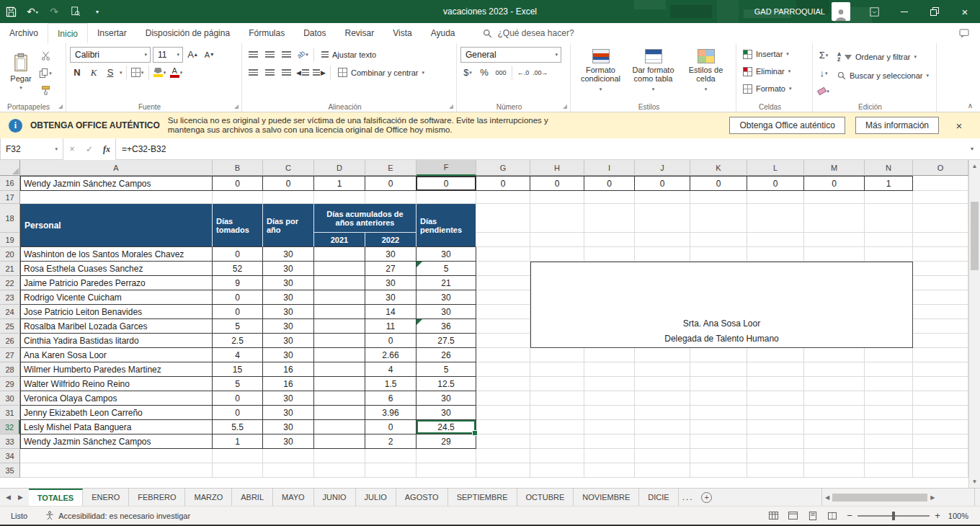 Image resolution: width=980 pixels, height=526 pixels. Describe the element at coordinates (340, 370) in the screenshot. I see `cell-D28` at that location.